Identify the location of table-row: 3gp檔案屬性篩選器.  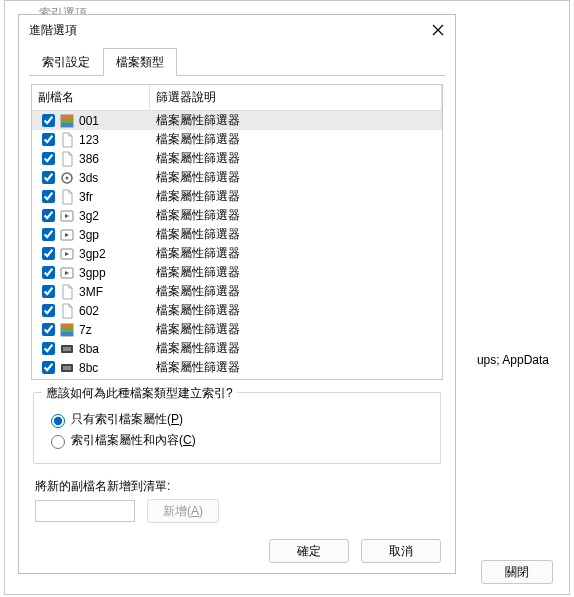
(237, 234).